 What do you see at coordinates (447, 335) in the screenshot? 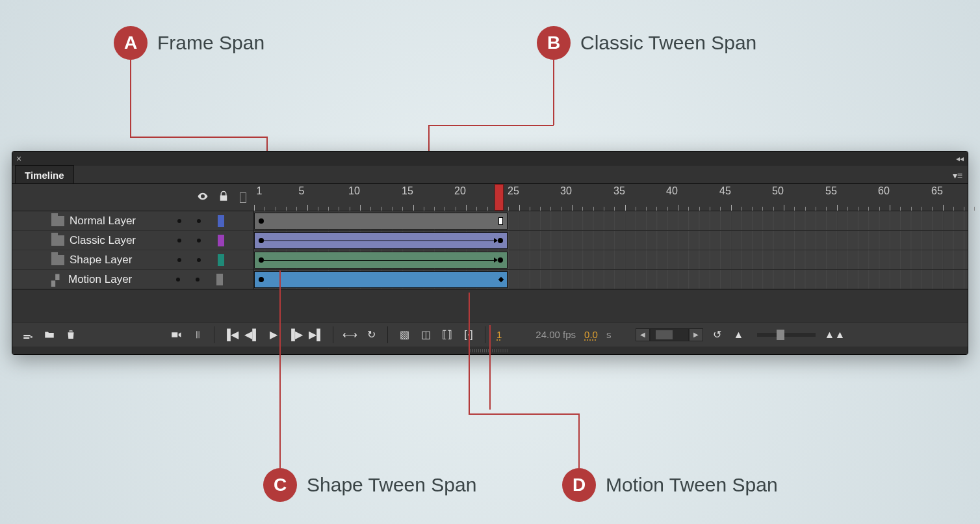
I see `edit-multiple-frames-button: ⟦⟧` at bounding box center [447, 335].